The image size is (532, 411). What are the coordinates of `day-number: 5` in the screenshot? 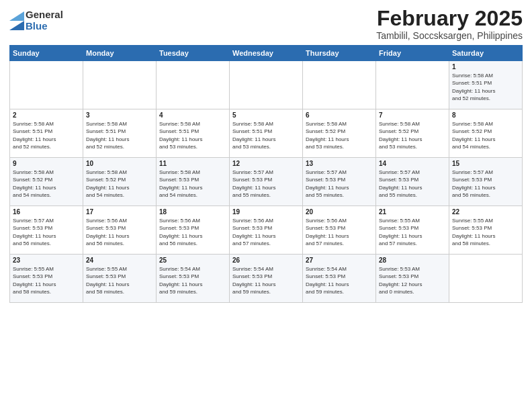 It's located at (266, 116).